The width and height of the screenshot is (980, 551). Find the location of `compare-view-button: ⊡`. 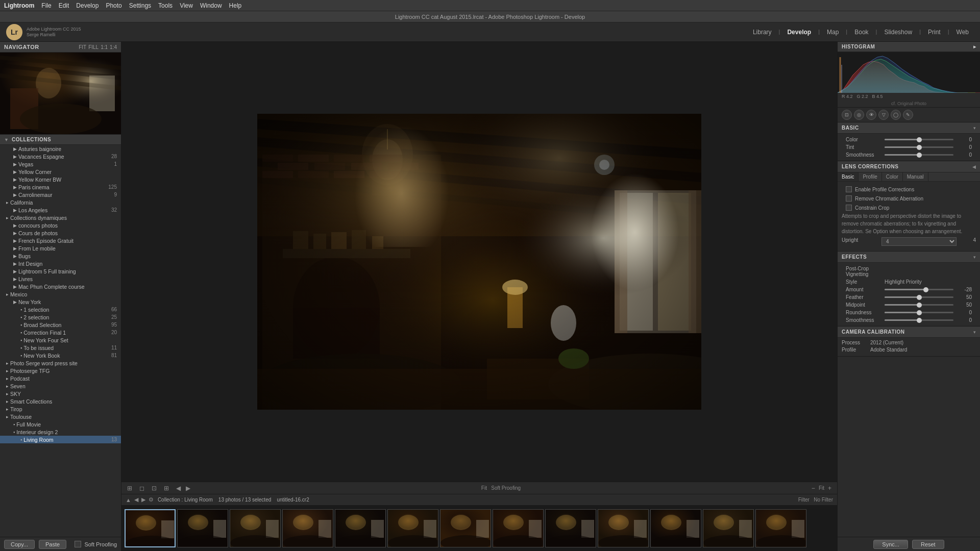

compare-view-button: ⊡ is located at coordinates (154, 488).